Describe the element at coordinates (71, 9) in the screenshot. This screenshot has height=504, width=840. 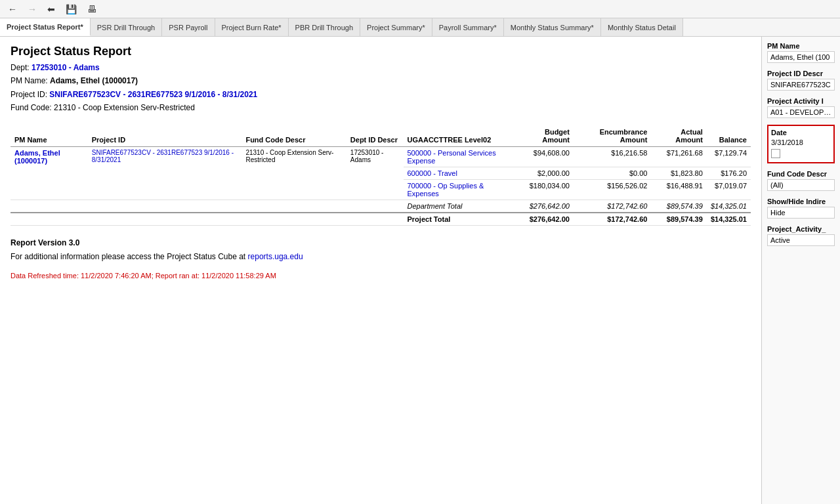
I see `save-button: 💾` at that location.